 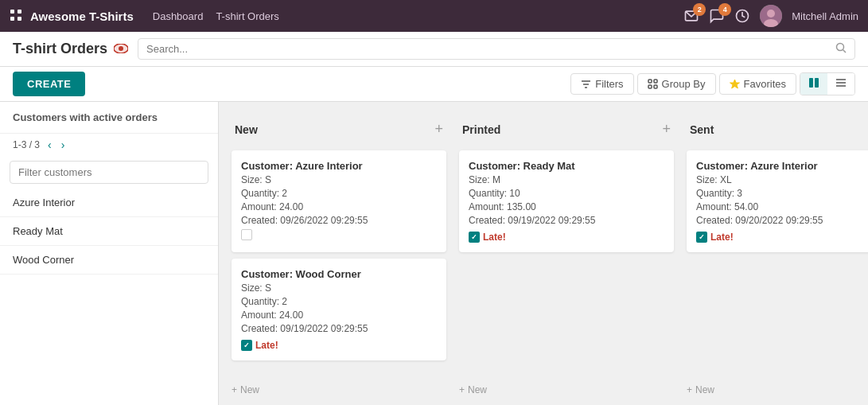 What do you see at coordinates (566, 129) in the screenshot?
I see `kanban-col-printed-header: Printed +` at bounding box center [566, 129].